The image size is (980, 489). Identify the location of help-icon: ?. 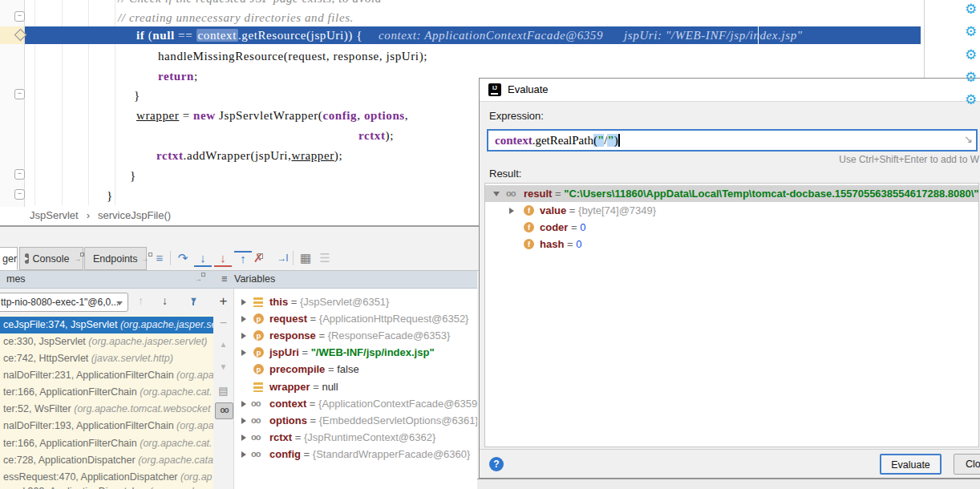
(496, 464).